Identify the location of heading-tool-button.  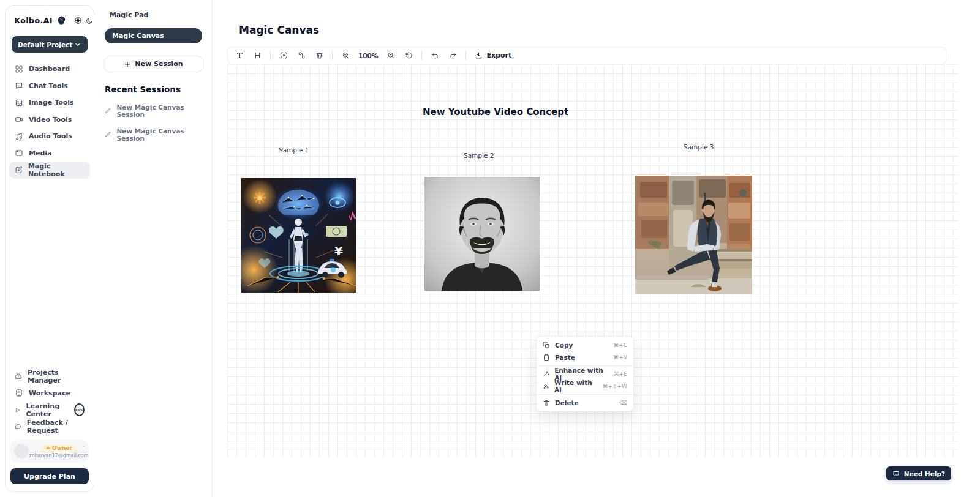
(257, 56).